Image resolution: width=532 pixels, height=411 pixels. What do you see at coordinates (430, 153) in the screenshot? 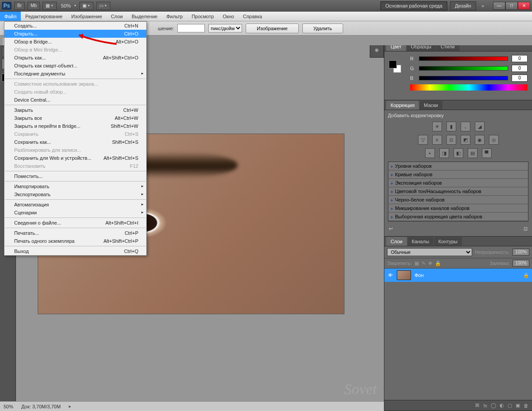
I see `invert-icon: ▪` at bounding box center [430, 153].